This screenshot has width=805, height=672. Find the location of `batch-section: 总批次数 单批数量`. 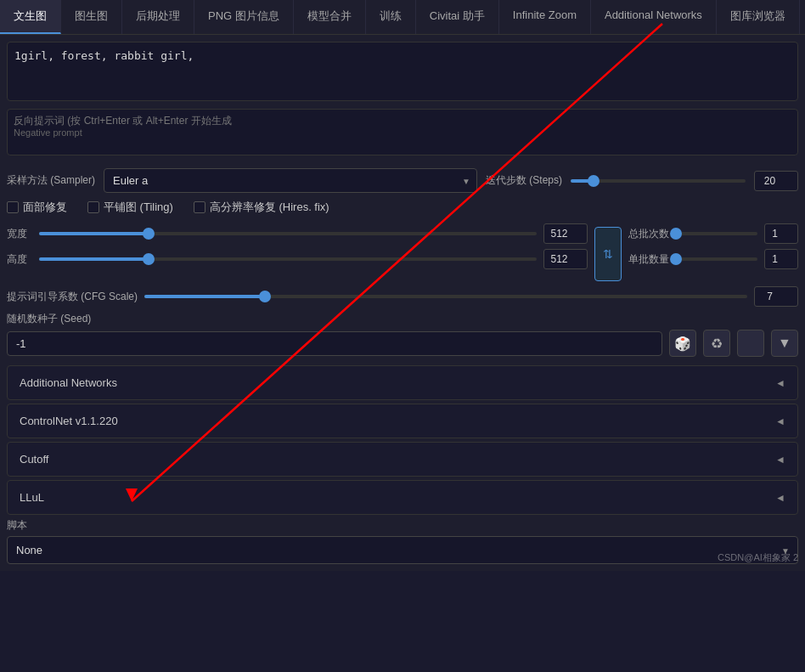

batch-section: 总批次数 单批数量 is located at coordinates (713, 249).